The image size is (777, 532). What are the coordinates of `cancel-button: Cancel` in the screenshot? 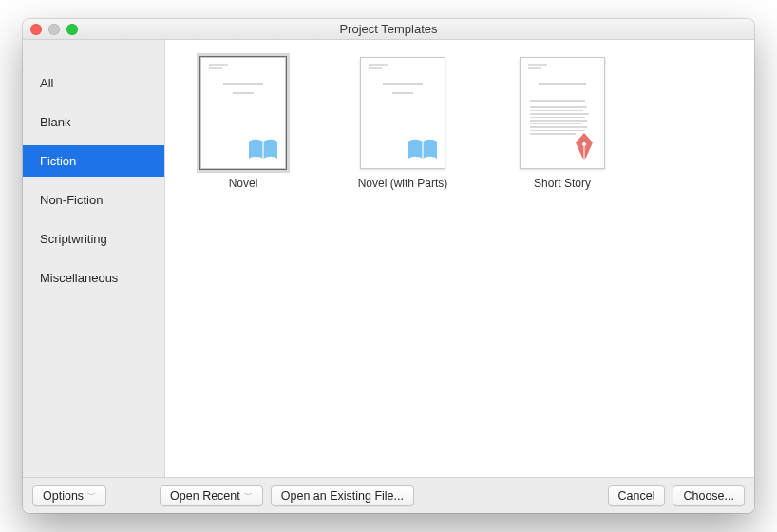 It's located at (636, 496).